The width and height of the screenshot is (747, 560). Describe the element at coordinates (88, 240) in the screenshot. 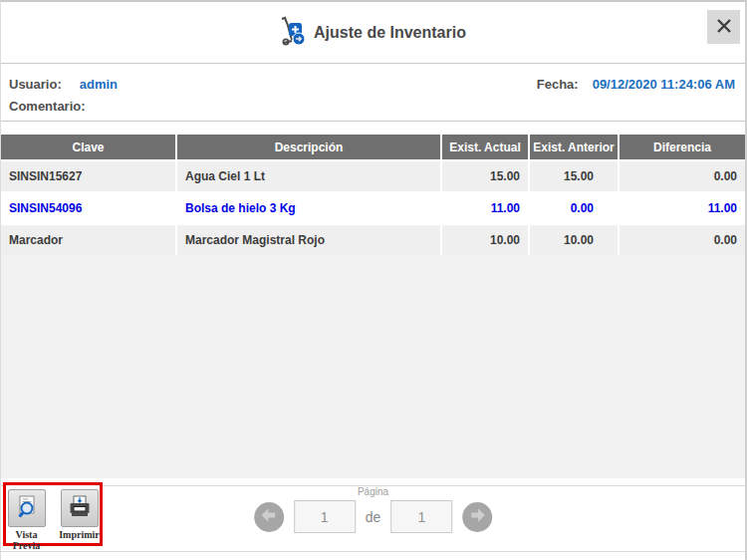

I see `table-cell-clave: Marcador` at that location.